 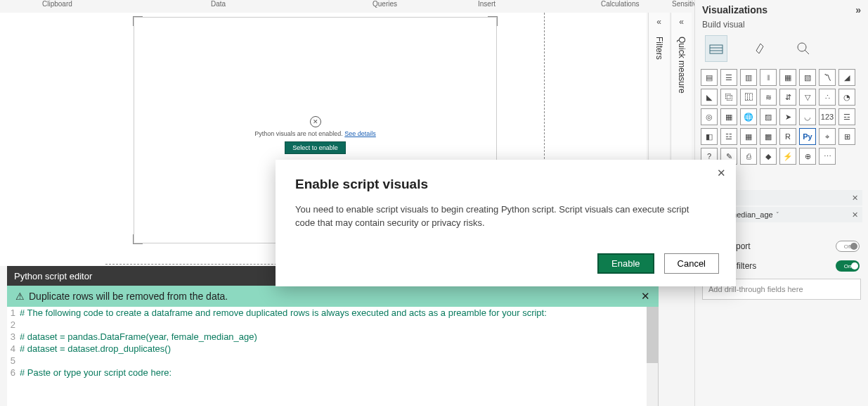 I want to click on enable-button: Enable, so click(x=626, y=263).